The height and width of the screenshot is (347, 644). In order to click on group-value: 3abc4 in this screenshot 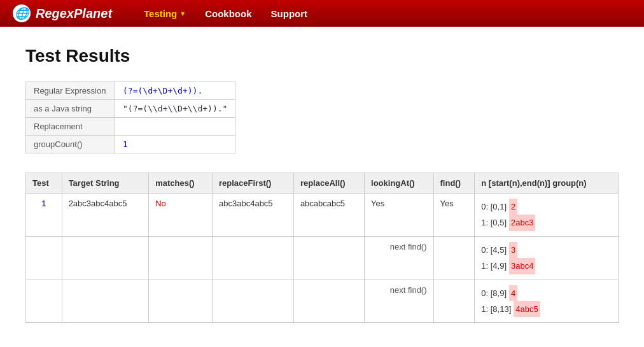, I will do `click(522, 266)`.